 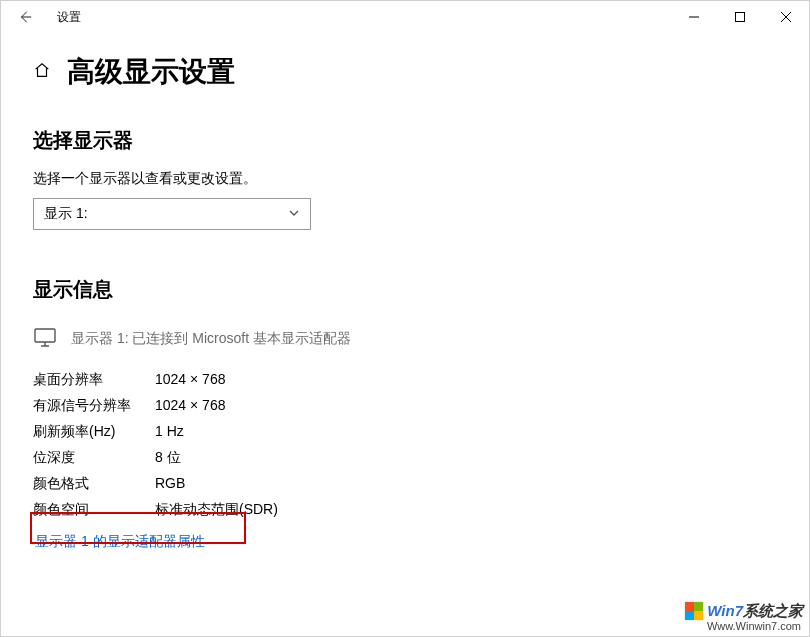 I want to click on chevron-down-icon, so click(x=294, y=214).